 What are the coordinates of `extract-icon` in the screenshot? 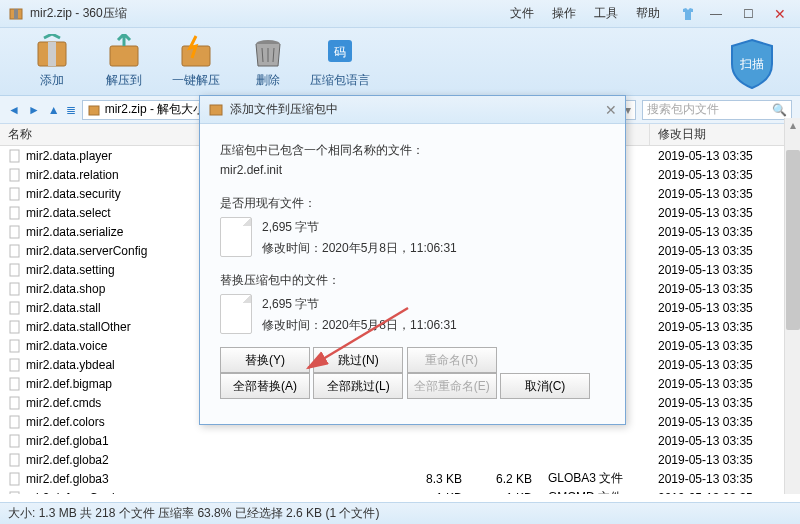 It's located at (124, 52).